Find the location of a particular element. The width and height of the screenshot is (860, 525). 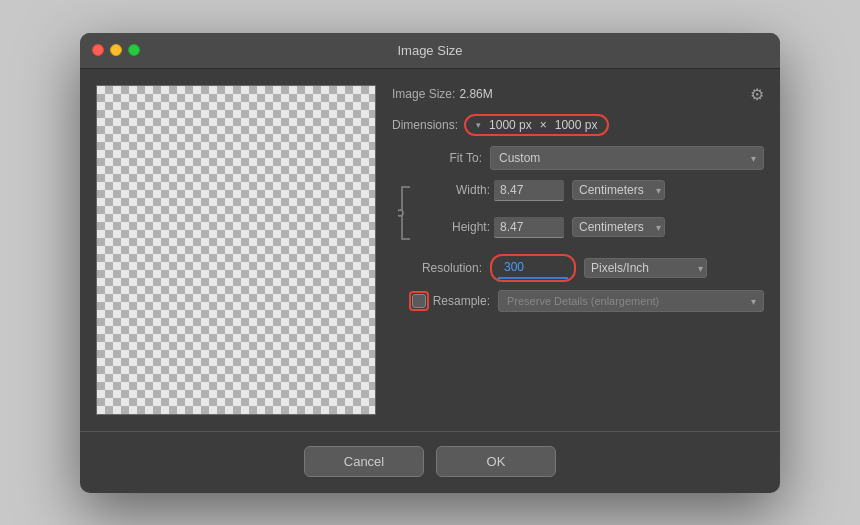

width-input is located at coordinates (529, 190).